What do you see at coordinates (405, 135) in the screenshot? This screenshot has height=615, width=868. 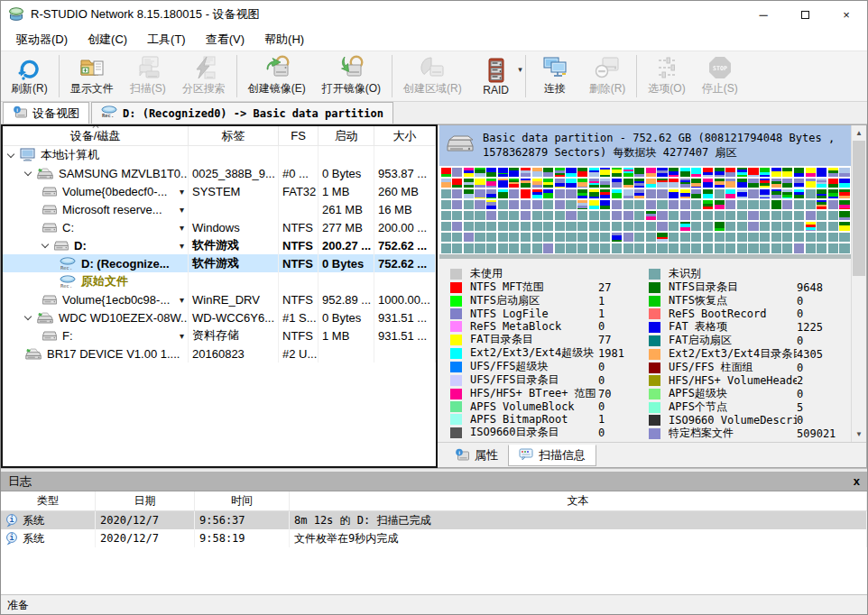 I see `column-header-size: 大小` at bounding box center [405, 135].